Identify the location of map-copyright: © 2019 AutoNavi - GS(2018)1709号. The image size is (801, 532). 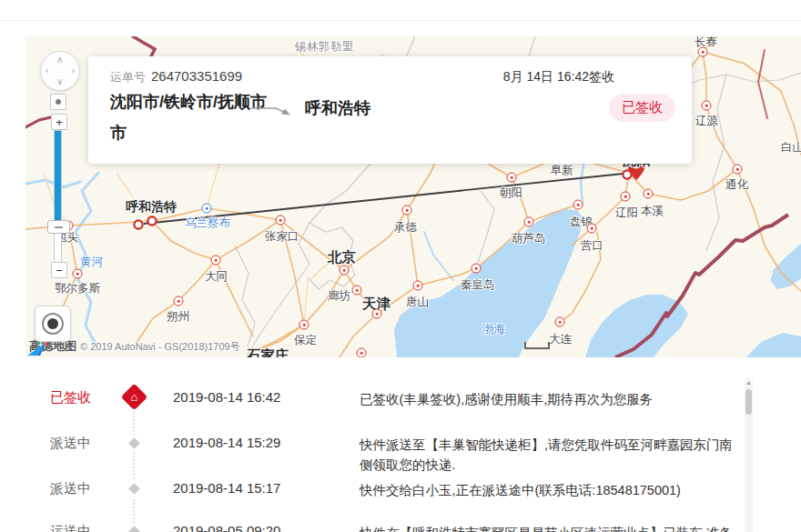
(160, 347).